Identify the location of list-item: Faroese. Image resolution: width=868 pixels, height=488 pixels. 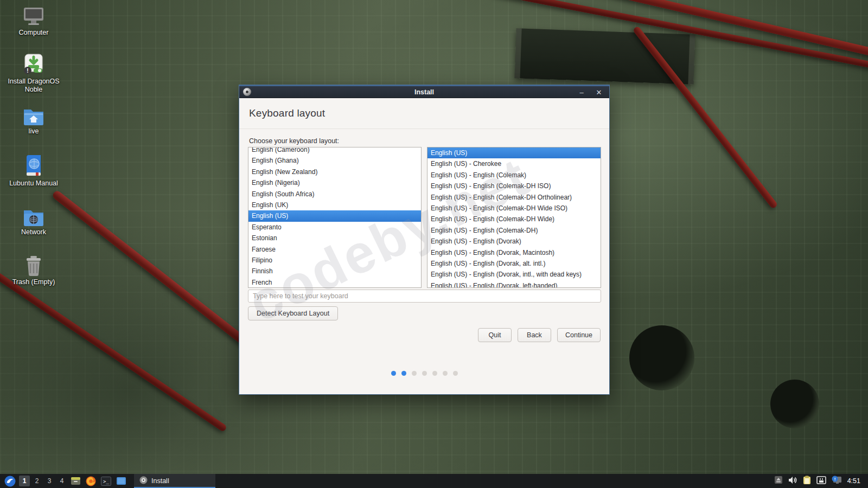
(335, 249).